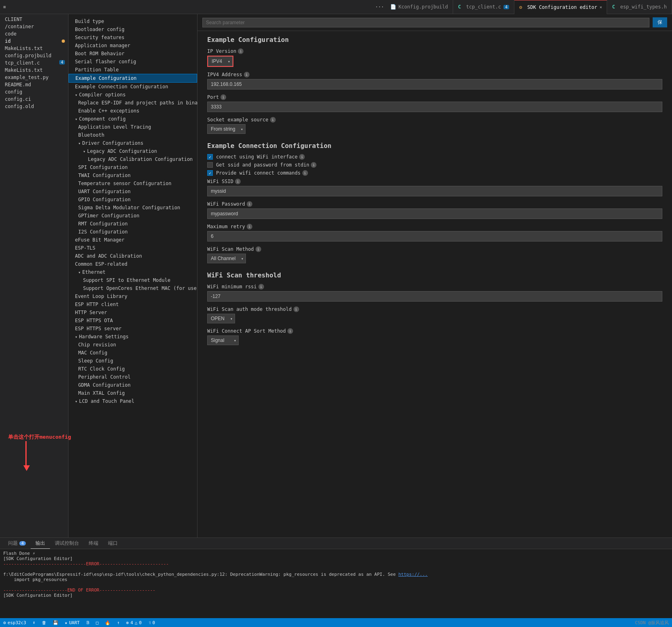 This screenshot has width=672, height=627. Describe the element at coordinates (133, 111) in the screenshot. I see `config-item-enable-cpp: Enable C++ exceptions` at that location.